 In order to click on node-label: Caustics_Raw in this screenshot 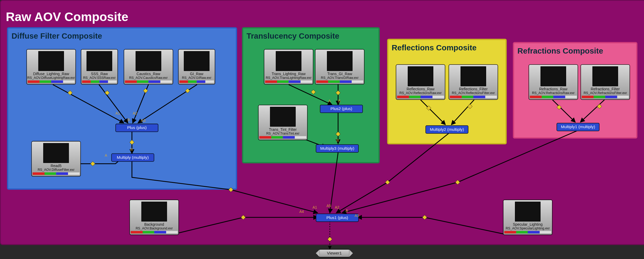, I will do `click(148, 74)`.